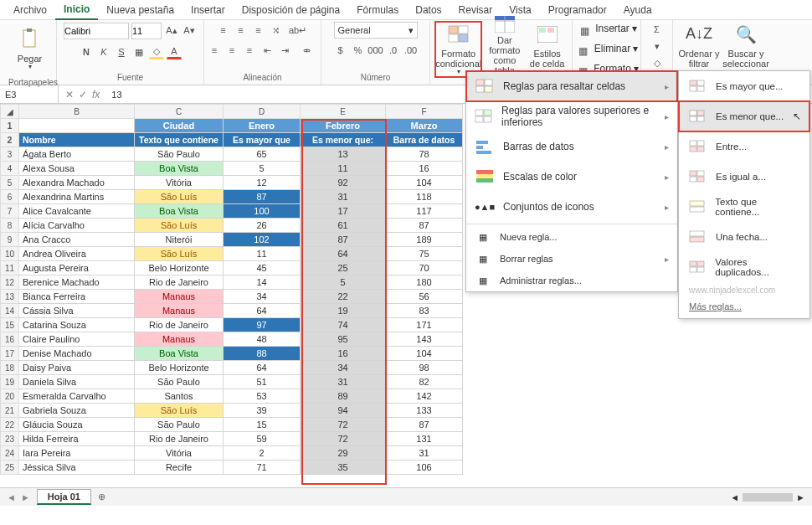 The height and width of the screenshot is (525, 812). Describe the element at coordinates (262, 183) in the screenshot. I see `cell: 12` at that location.